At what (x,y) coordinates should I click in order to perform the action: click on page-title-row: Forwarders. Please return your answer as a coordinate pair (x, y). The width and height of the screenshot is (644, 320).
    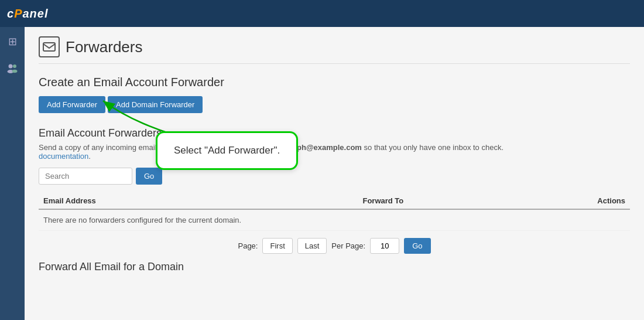
    Looking at the image, I should click on (334, 50).